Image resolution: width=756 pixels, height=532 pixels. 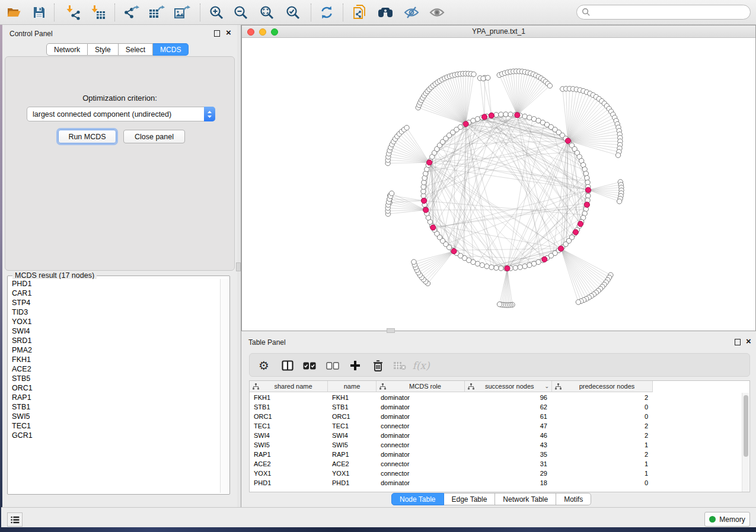 I want to click on tab-select: Select, so click(x=136, y=50).